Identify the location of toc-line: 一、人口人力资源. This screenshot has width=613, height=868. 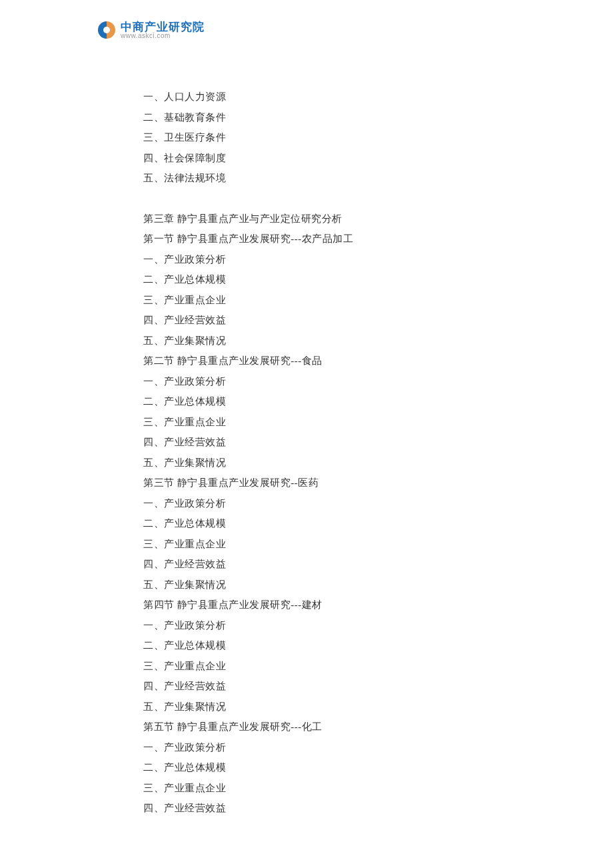
(330, 97).